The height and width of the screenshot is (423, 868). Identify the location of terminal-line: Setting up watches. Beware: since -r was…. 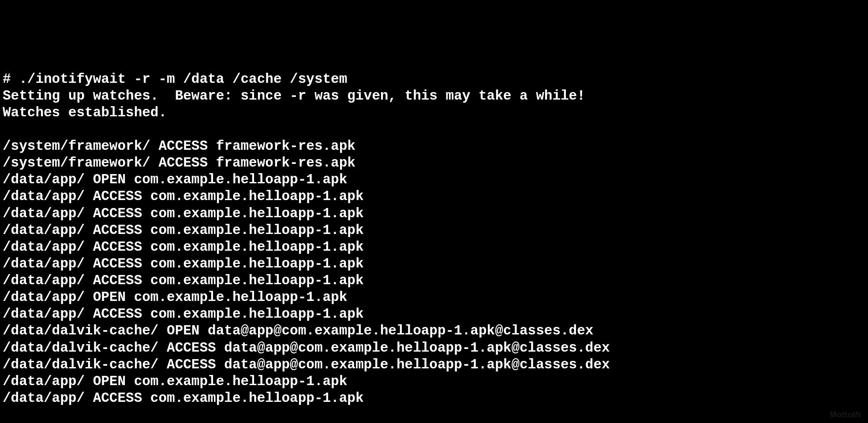
(434, 96).